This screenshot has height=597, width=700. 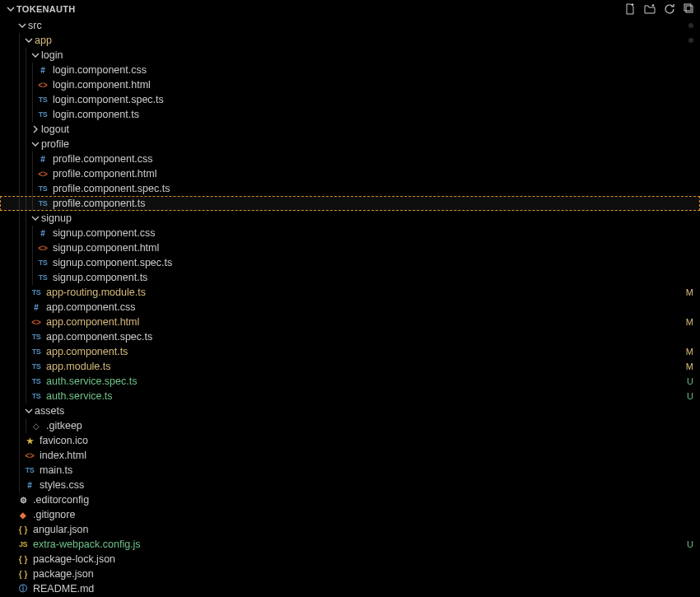 What do you see at coordinates (350, 218) in the screenshot?
I see `tree-folder: signup` at bounding box center [350, 218].